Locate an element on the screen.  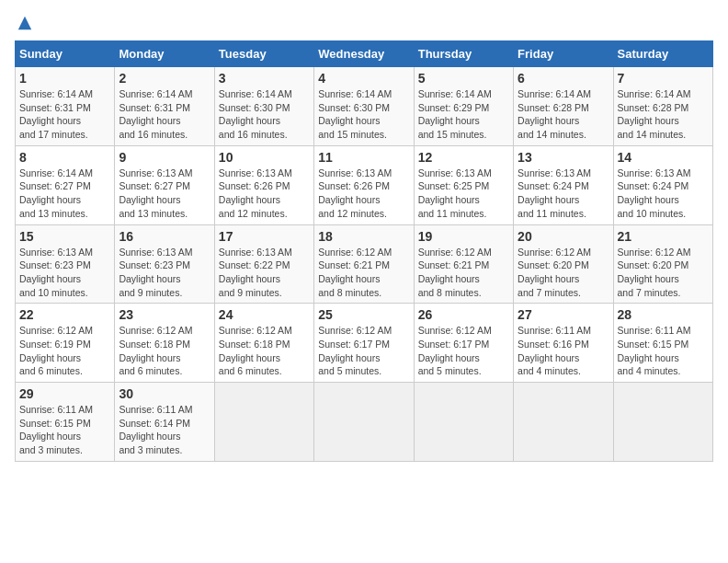
weekday-header-thursday: Thursday is located at coordinates (463, 54).